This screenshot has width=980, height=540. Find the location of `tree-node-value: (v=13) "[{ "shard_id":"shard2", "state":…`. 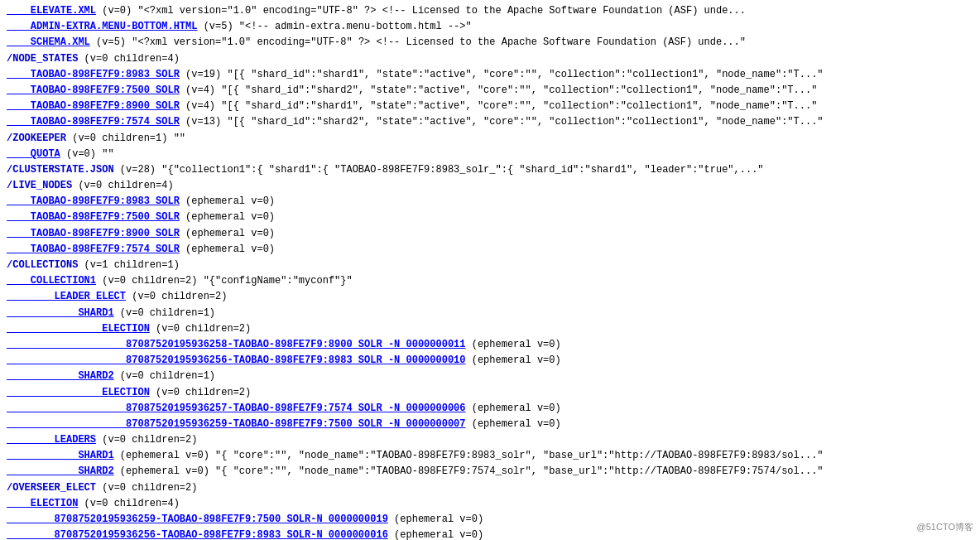

tree-node-value: (v=13) "[{ "shard_id":"shard2", "state":… is located at coordinates (502, 122).